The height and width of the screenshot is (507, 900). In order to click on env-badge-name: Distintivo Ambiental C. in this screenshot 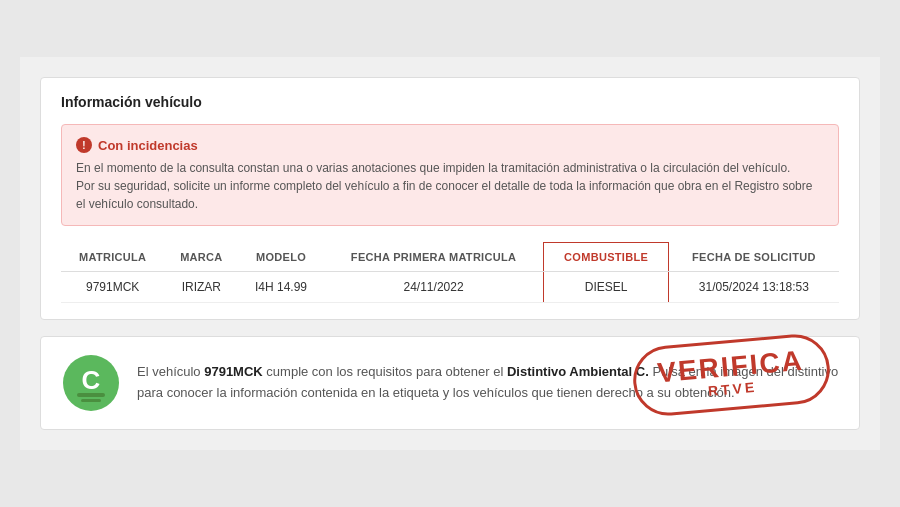, I will do `click(578, 372)`.